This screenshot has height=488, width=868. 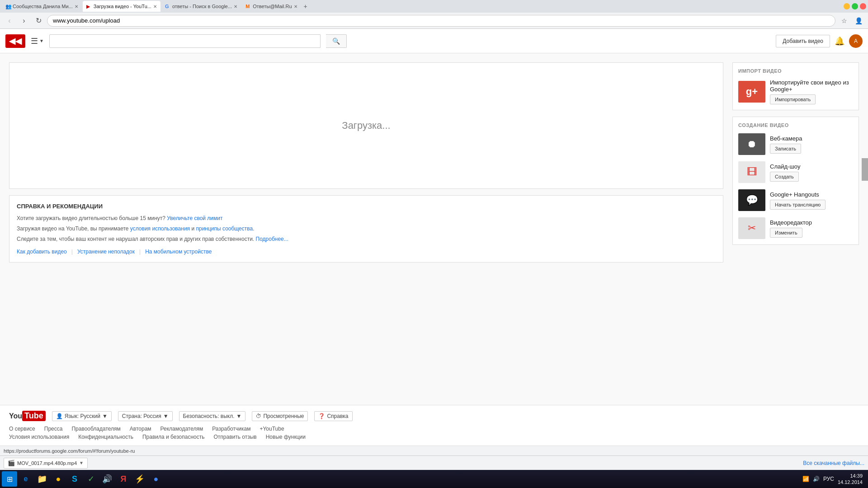 I want to click on taskbar-skype: S, so click(x=75, y=479).